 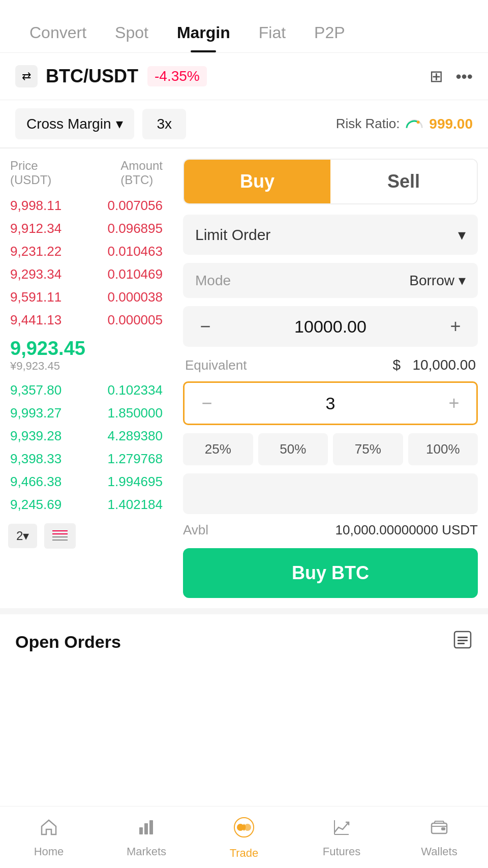 What do you see at coordinates (36, 413) in the screenshot?
I see `buy-price: 9,993.27` at bounding box center [36, 413].